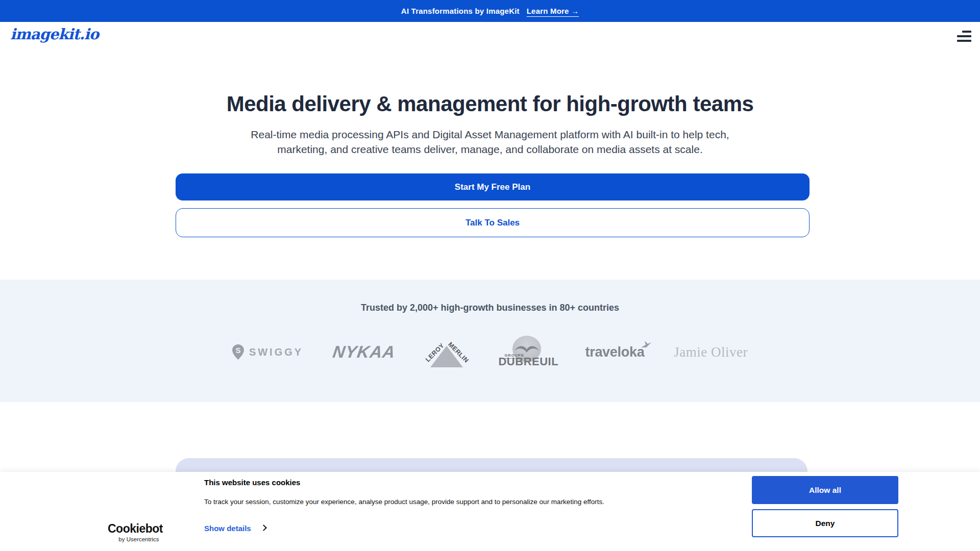 This screenshot has width=980, height=551. I want to click on chevron-right-icon, so click(263, 528).